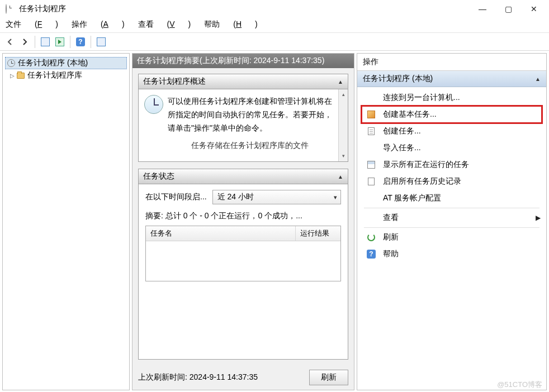 The image size is (549, 392). Describe the element at coordinates (243, 197) in the screenshot. I see `period-row: 在以下时间段启... 近 24 小时` at that location.